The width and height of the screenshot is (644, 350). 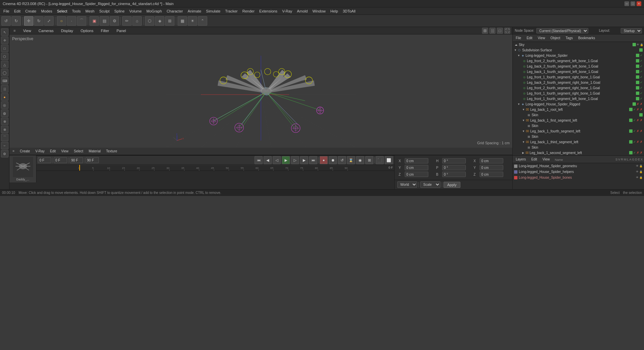 What do you see at coordinates (454, 174) in the screenshot?
I see `coord-b-input` at bounding box center [454, 174].